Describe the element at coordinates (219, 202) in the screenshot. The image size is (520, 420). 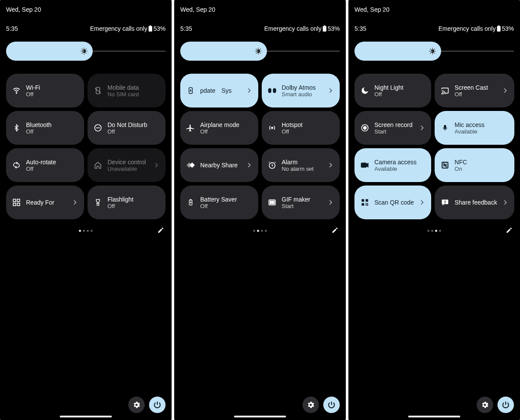
I see `tile-battery-saver: Battery SaverOff` at that location.